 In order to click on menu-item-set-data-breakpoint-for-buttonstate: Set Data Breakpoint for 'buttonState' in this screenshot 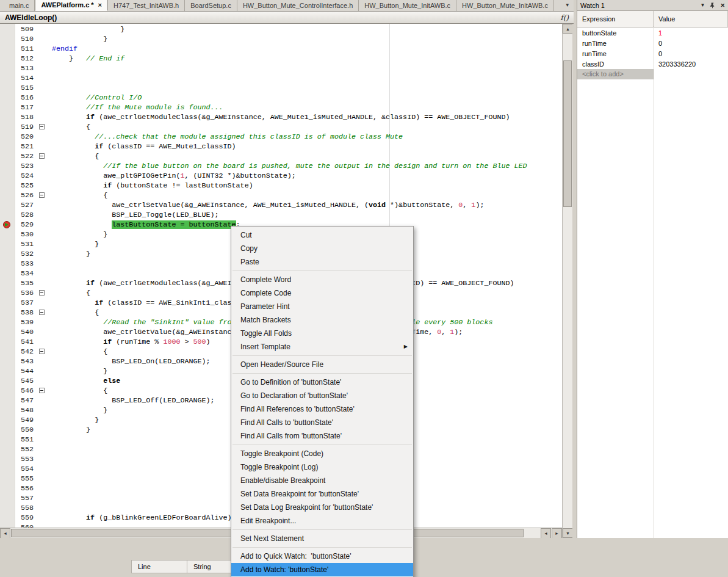, I will do `click(322, 494)`.